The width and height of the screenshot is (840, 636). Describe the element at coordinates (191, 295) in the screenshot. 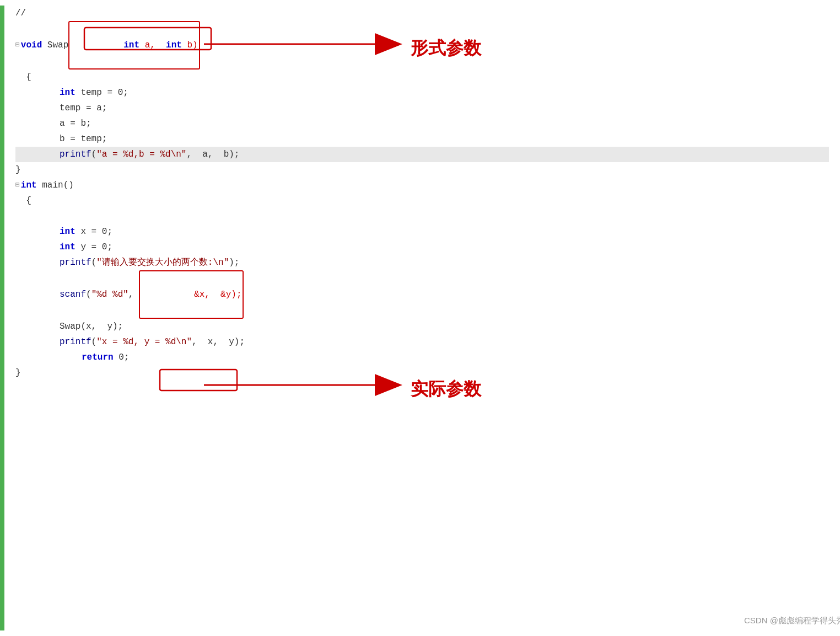

I see `actual-params-box: &x, &y);` at that location.